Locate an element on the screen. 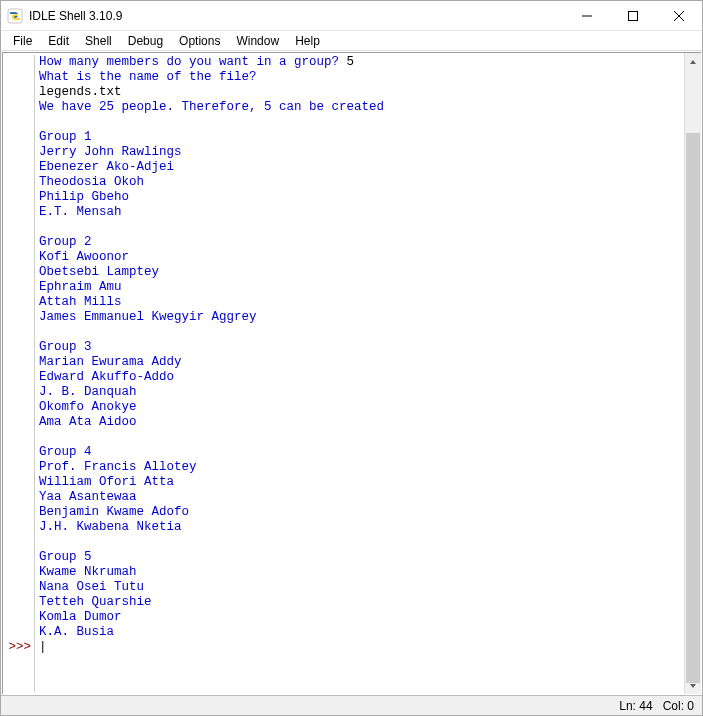  menu-window: Window is located at coordinates (258, 41).